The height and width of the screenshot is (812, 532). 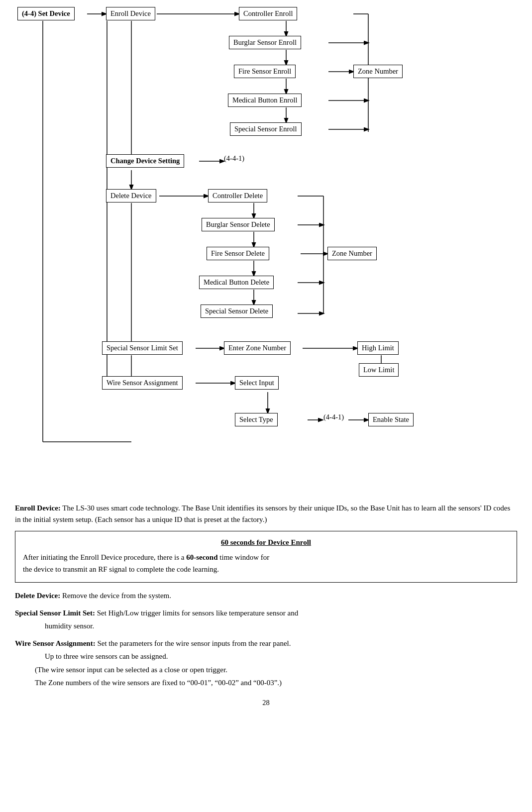 What do you see at coordinates (142, 383) in the screenshot?
I see `wire-sensor-assignment-box: Wire Sensor Assignment` at bounding box center [142, 383].